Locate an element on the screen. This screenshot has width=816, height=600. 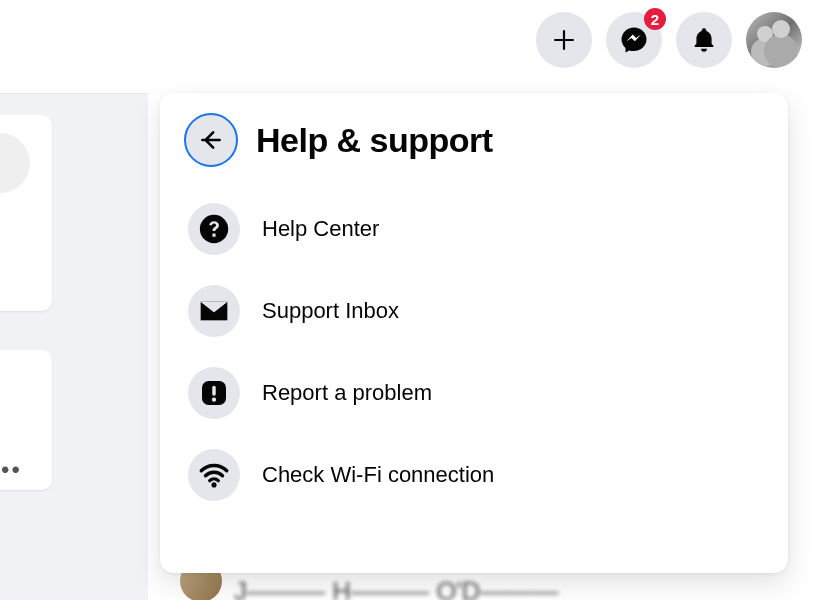
messenger-icon is located at coordinates (634, 40).